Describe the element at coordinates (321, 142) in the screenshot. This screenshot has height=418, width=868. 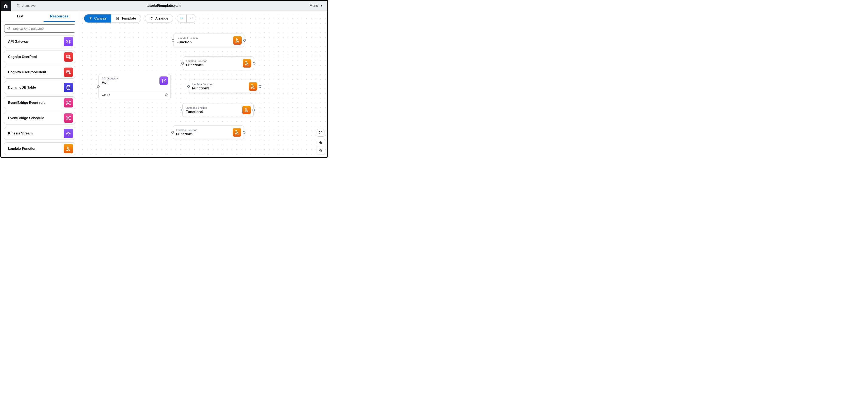
I see `zoom-controls` at that location.